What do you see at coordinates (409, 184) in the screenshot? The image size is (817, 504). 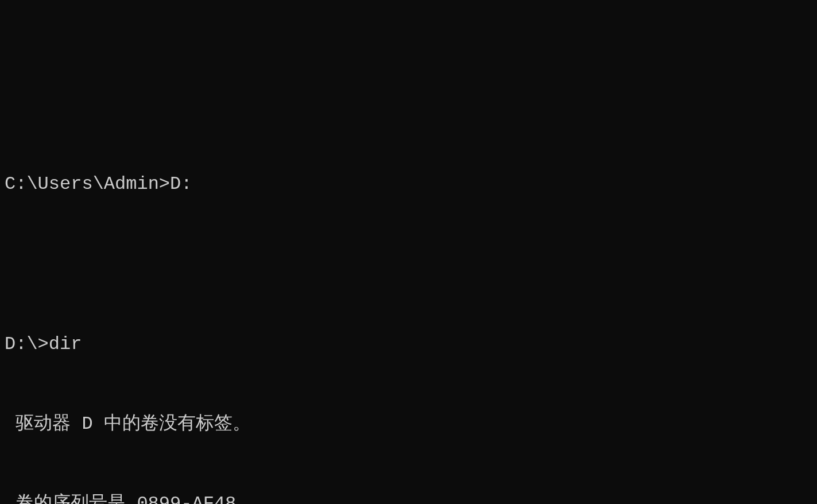 I see `prompt-line-1: C:\Users\Admin>D:` at bounding box center [409, 184].